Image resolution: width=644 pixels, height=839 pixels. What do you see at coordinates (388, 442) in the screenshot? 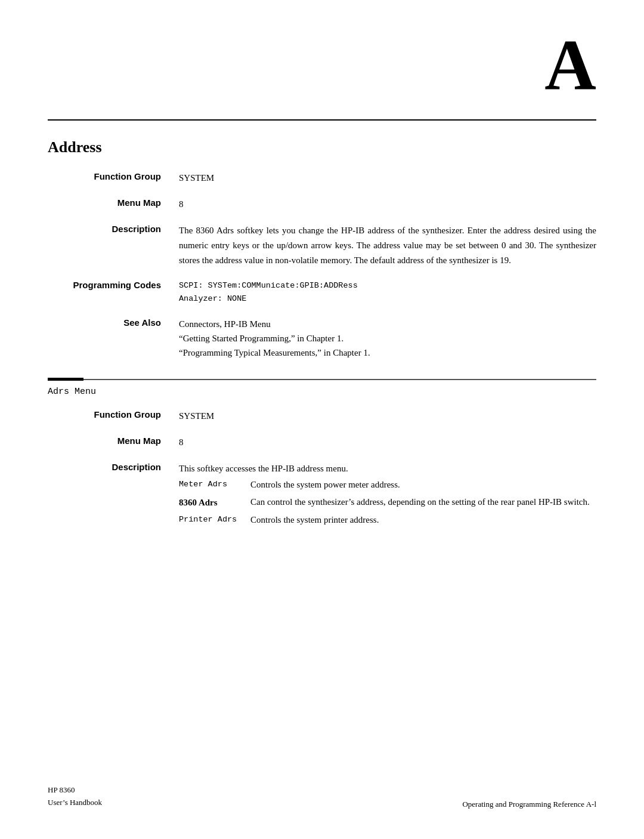
I see `menu-map-content-2: 8` at bounding box center [388, 442].